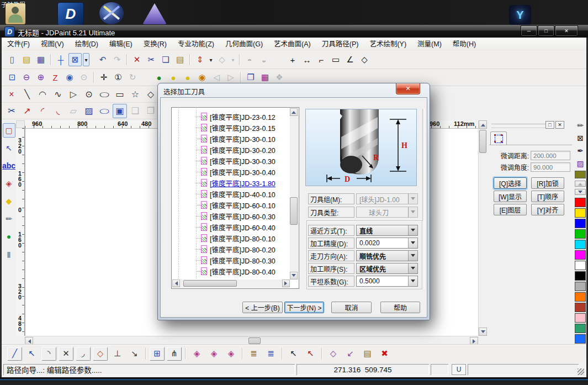  Describe the element at coordinates (231, 161) in the screenshot. I see `tool-tree-item: [锥度平底]JD-30-0.30` at that location.